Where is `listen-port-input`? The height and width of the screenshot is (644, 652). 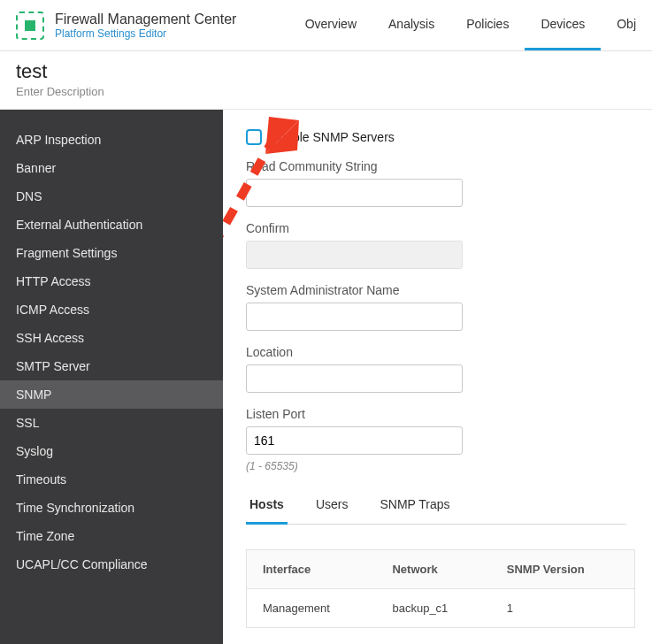
listen-port-input is located at coordinates (354, 441).